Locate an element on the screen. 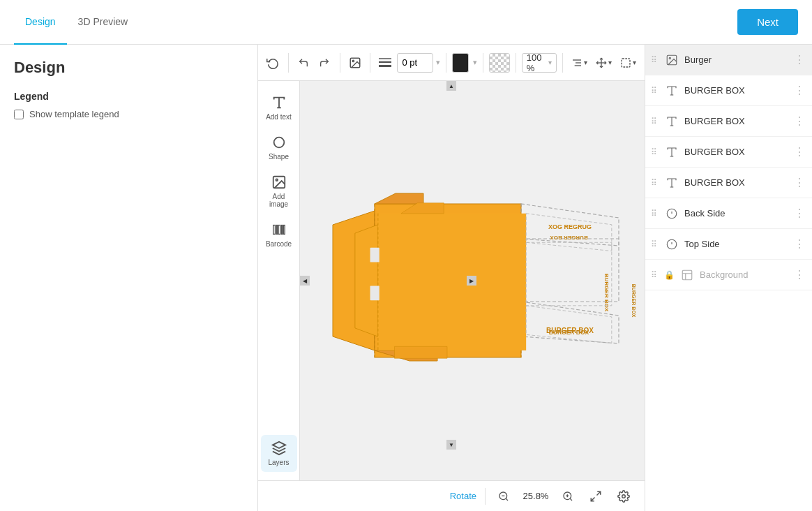 The width and height of the screenshot is (812, 511). drag-handle-topside: ⠿ is located at coordinates (655, 244).